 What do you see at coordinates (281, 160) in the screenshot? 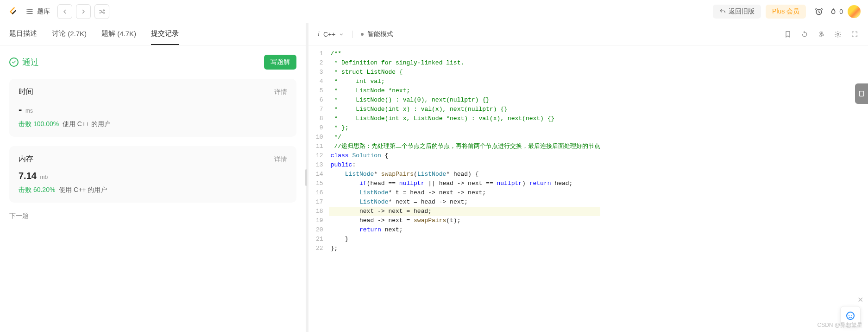
I see `memory-detail-link: 详情` at bounding box center [281, 160].